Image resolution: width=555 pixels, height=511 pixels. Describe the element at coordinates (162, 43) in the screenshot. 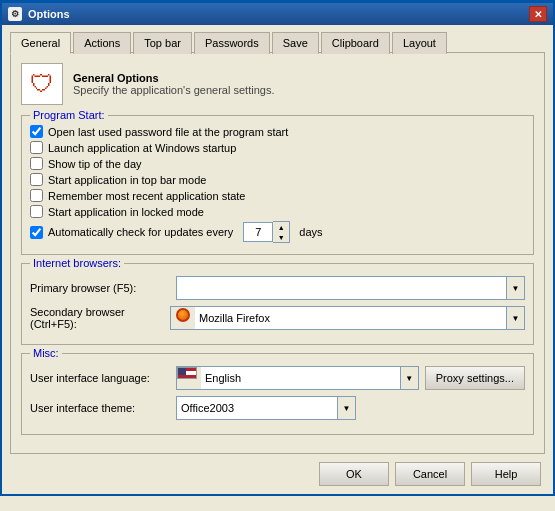

I see `tab-topbar: Top bar` at that location.